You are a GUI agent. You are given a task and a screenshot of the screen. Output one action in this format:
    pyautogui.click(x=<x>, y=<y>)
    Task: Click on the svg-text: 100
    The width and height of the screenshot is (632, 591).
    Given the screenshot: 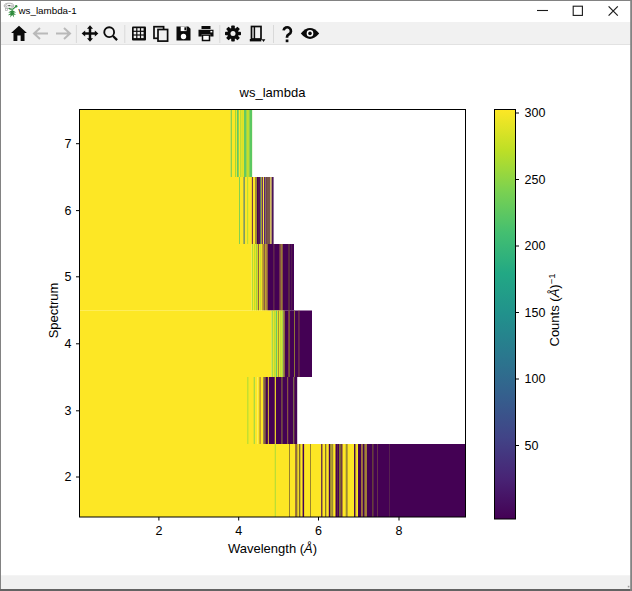 What is the action you would take?
    pyautogui.click(x=536, y=379)
    